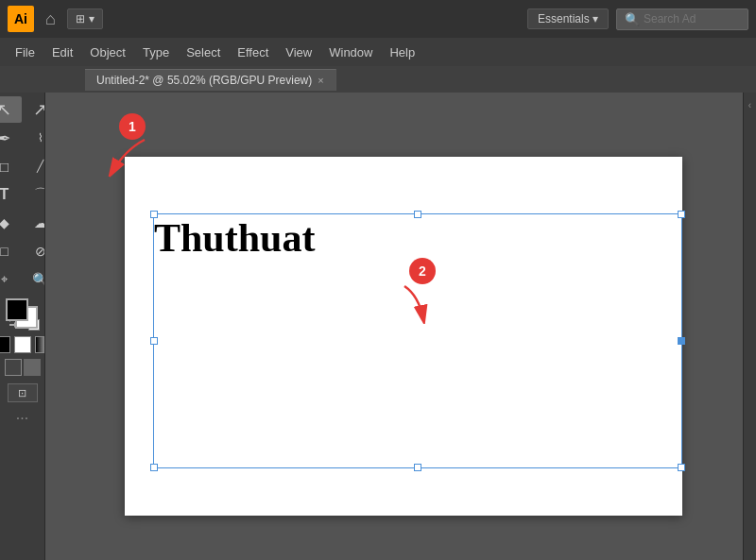 This screenshot has width=756, height=560. What do you see at coordinates (11, 251) in the screenshot?
I see `rotate-tool: □` at bounding box center [11, 251].